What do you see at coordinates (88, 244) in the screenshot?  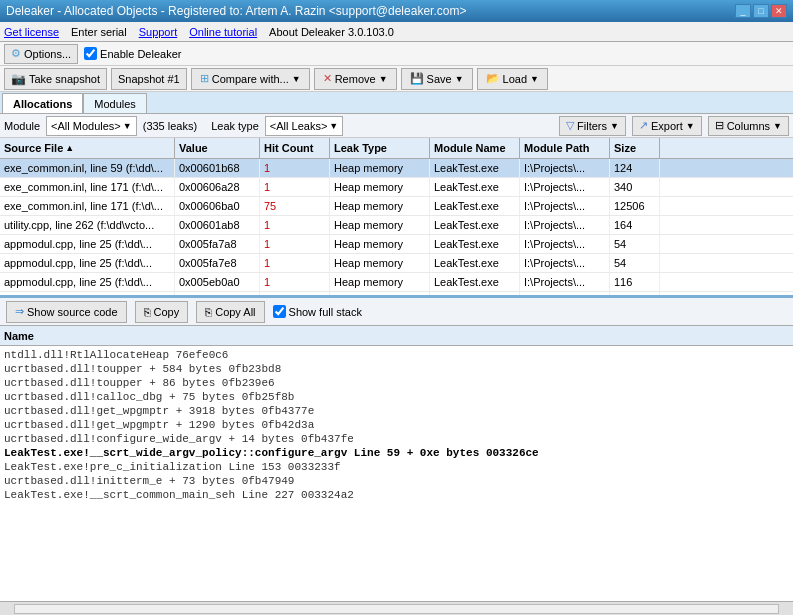 I see `cell-source: appmodul.cpp, line 25 (f:\dd\...` at bounding box center [88, 244].